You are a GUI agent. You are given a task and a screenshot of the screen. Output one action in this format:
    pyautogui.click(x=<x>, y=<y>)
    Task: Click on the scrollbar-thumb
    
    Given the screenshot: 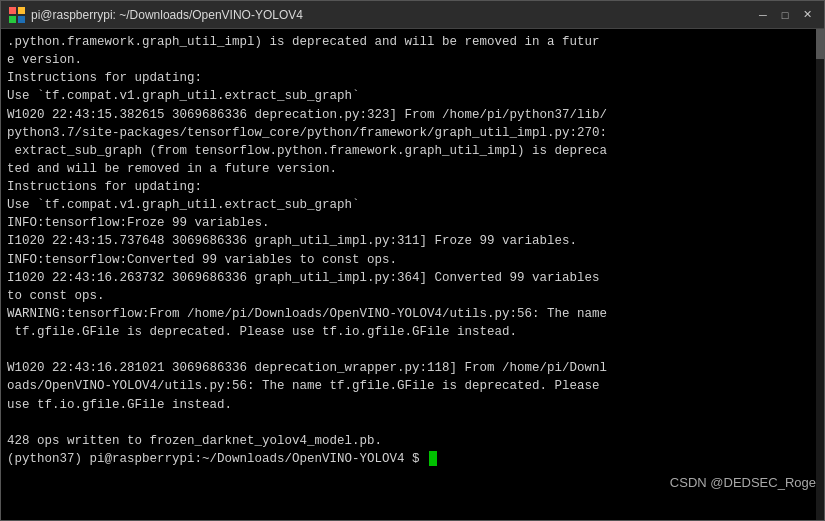 What is the action you would take?
    pyautogui.click(x=820, y=44)
    